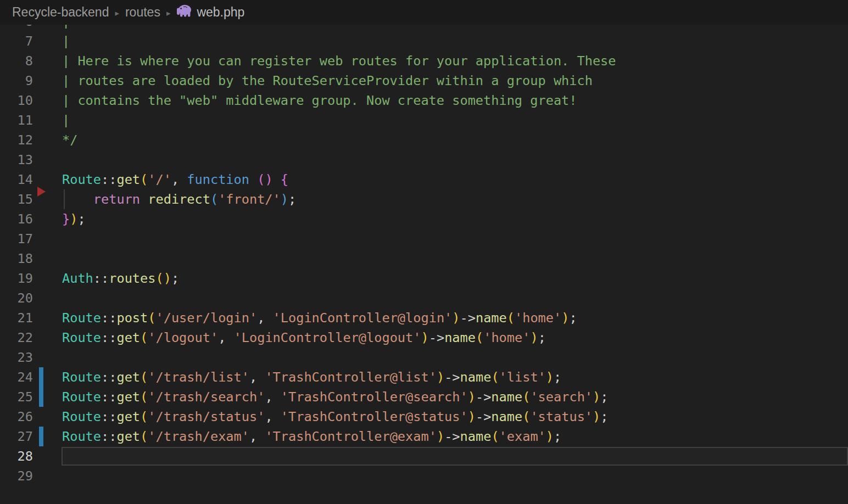 The image size is (848, 504). What do you see at coordinates (424, 436) in the screenshot?
I see `code-line: 27Route::get('/trash/exam', 'TrashContro…` at bounding box center [424, 436].